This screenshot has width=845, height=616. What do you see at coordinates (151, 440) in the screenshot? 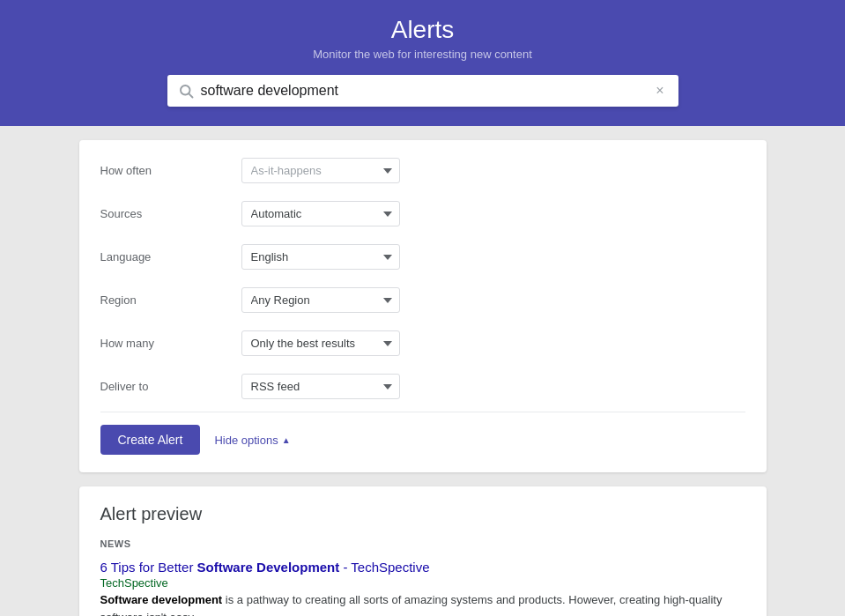
I see `create-alert-button: Create Alert` at bounding box center [151, 440].